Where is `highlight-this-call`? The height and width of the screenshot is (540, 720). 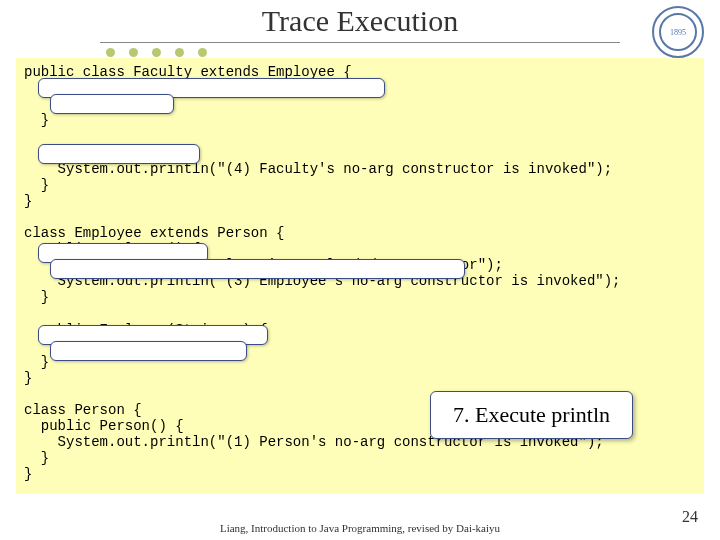
highlight-this-call is located at coordinates (258, 269).